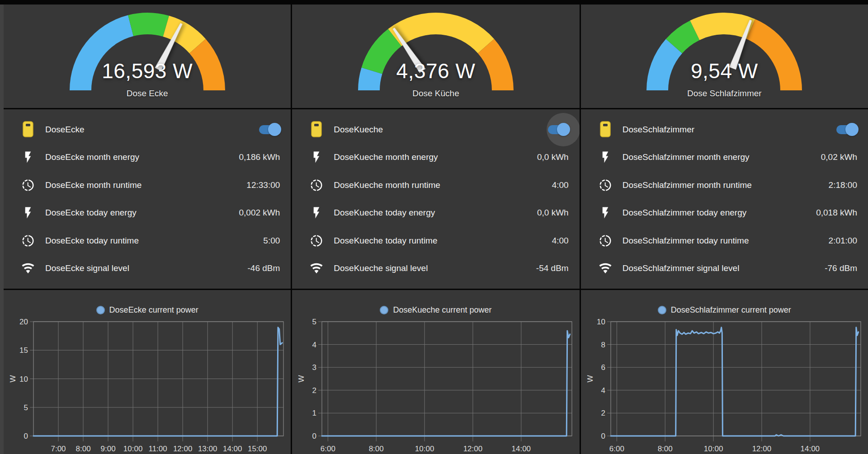 Image resolution: width=868 pixels, height=454 pixels. What do you see at coordinates (436, 385) in the screenshot?
I see `history-chart: 0123456:008:0010:0012:0014:00W` at bounding box center [436, 385].